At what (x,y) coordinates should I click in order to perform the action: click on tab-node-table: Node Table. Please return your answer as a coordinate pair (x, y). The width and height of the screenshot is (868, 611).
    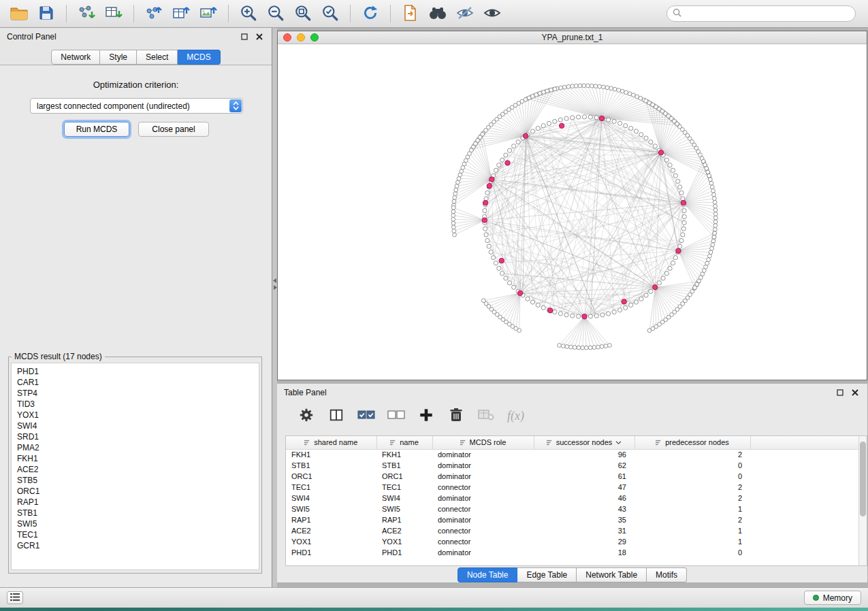
    Looking at the image, I should click on (487, 575).